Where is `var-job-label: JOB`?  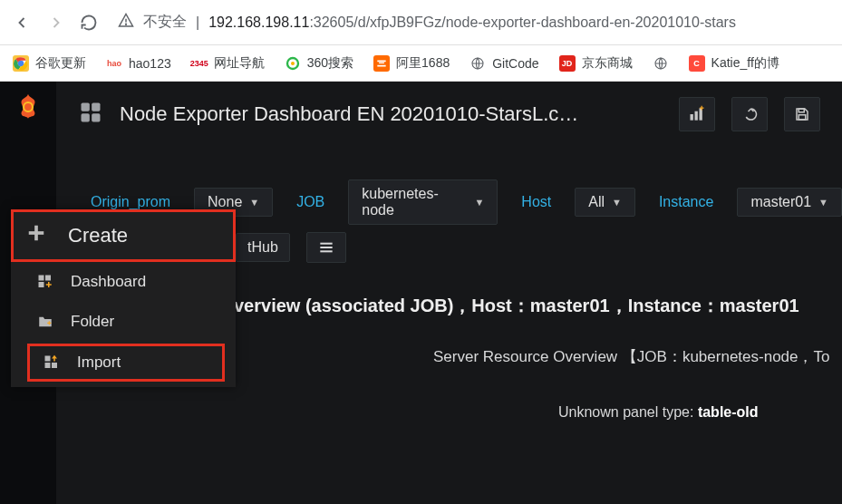
var-job-label: JOB is located at coordinates (310, 202).